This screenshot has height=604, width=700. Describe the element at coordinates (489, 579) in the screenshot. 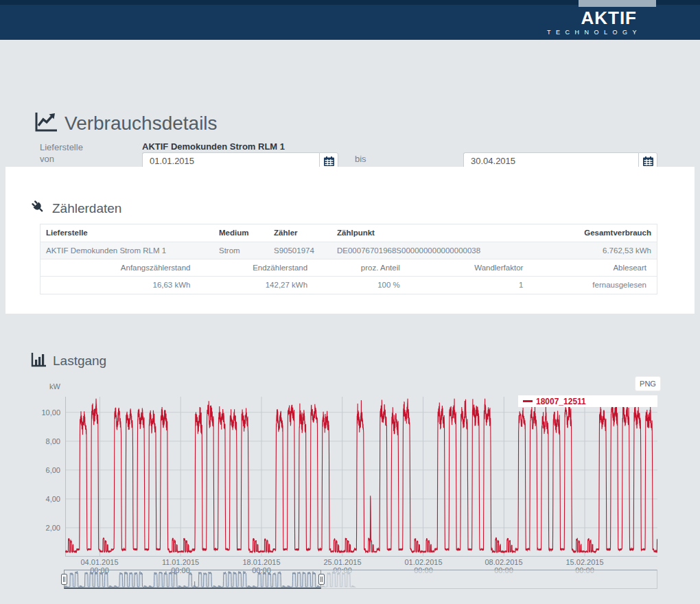

I see `navigator-unselected-frame` at that location.